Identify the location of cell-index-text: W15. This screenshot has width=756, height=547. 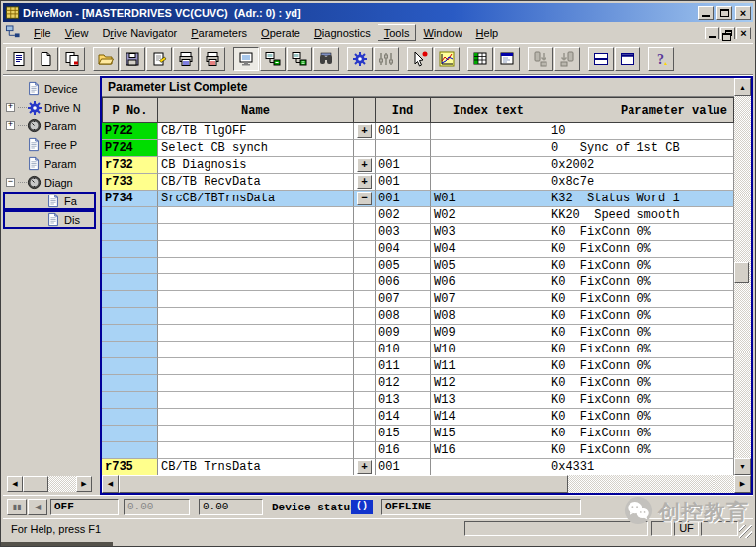
(488, 434).